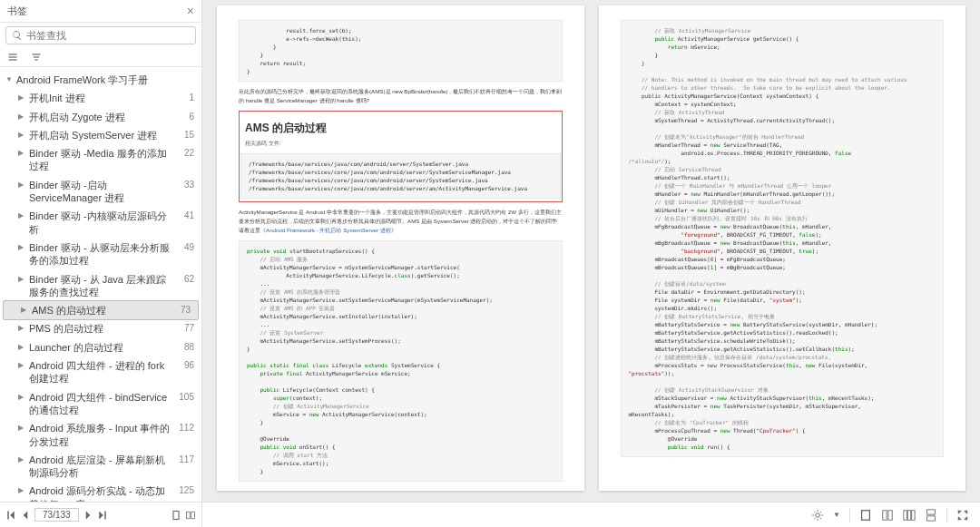 The image size is (980, 527). Describe the element at coordinates (182, 346) in the screenshot. I see `outline-page: 88` at that location.